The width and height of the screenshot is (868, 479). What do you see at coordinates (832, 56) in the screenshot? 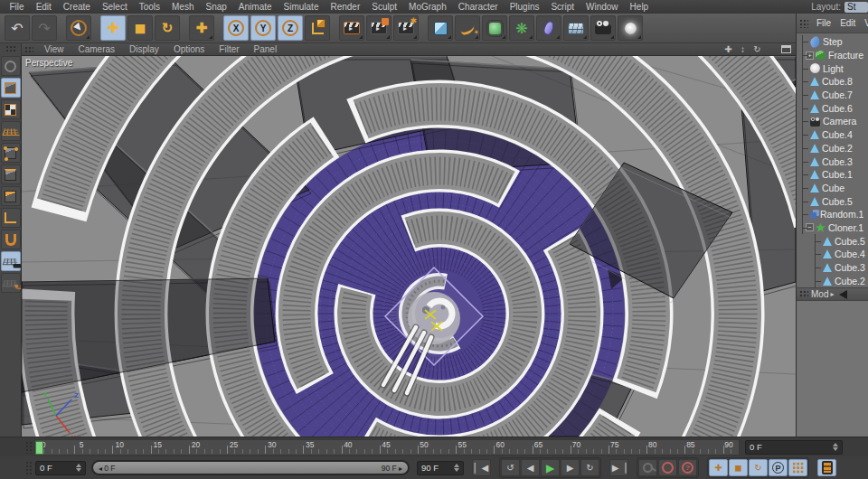
I see `object-tree-item: + Fracture` at bounding box center [832, 56].